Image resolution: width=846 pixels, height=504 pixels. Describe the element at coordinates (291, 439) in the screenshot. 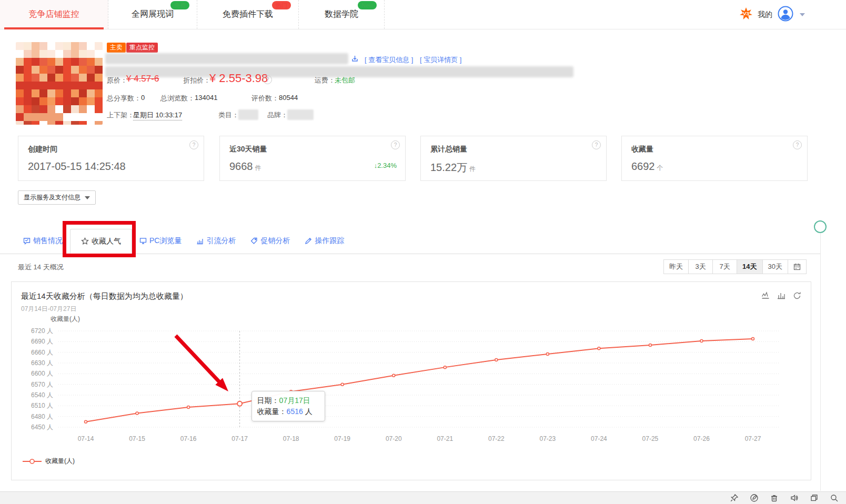

I see `svg-text: 07-18` at that location.